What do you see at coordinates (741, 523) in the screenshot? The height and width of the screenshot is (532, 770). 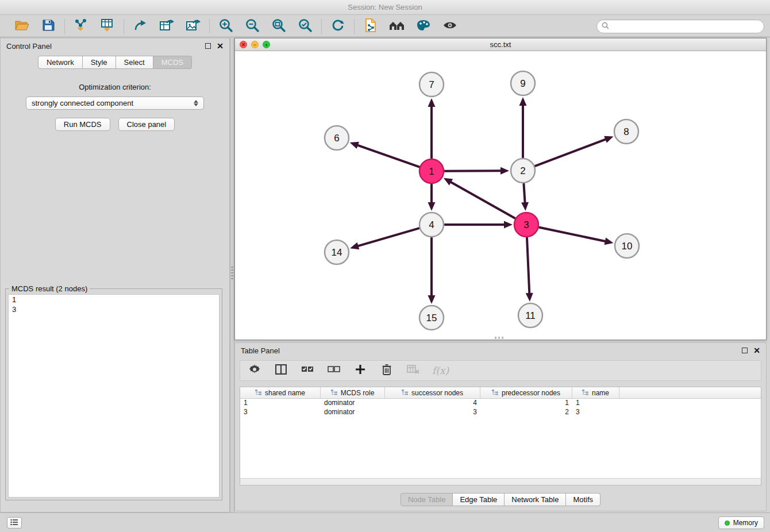 I see `memory-button: Memory` at bounding box center [741, 523].